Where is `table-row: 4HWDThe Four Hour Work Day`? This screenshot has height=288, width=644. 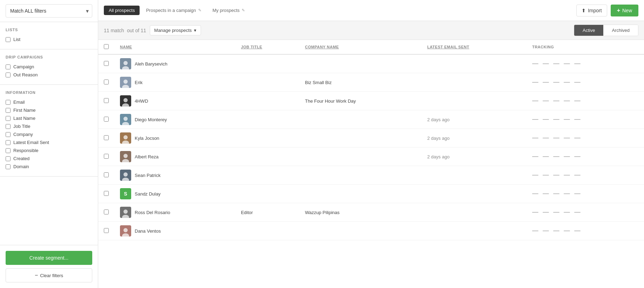
table-row: 4HWDThe Four Hour Work Day is located at coordinates (371, 101).